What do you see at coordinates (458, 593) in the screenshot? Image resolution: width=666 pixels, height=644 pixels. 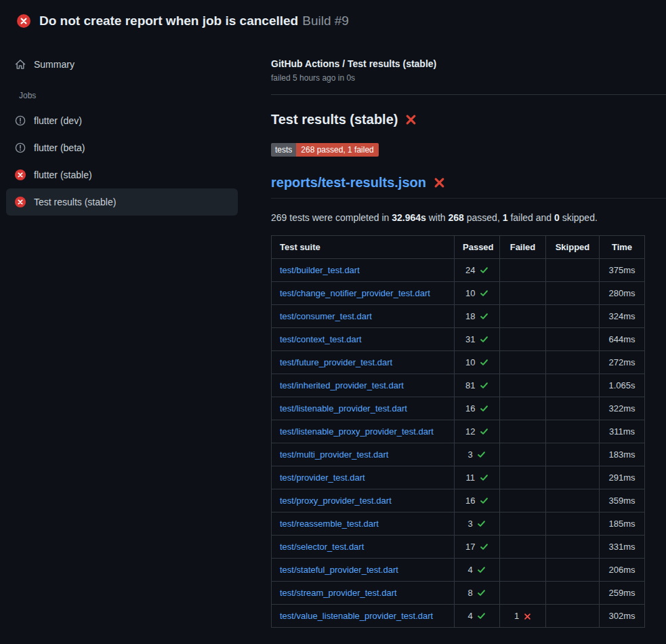 I see `table-row: test/stream_provider_test.dart8 259ms` at bounding box center [458, 593].